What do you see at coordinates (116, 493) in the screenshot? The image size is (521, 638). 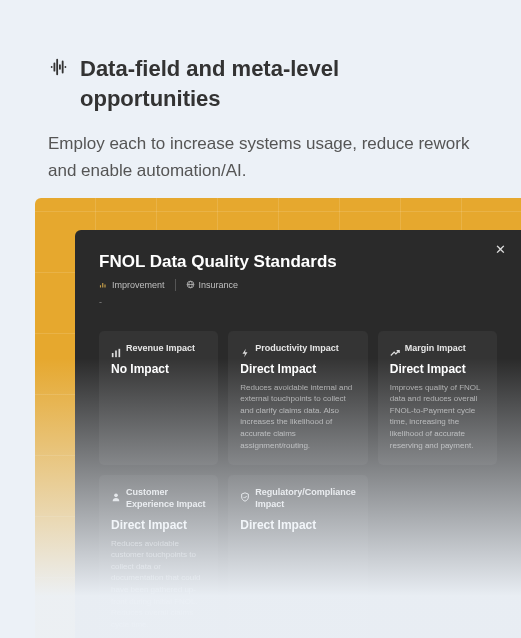 I see `user-icon` at bounding box center [116, 493].